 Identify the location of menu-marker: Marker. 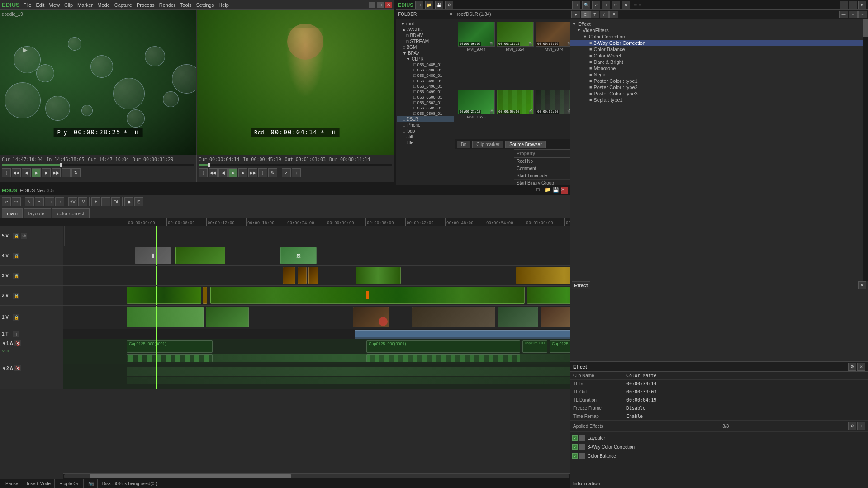
(85, 5).